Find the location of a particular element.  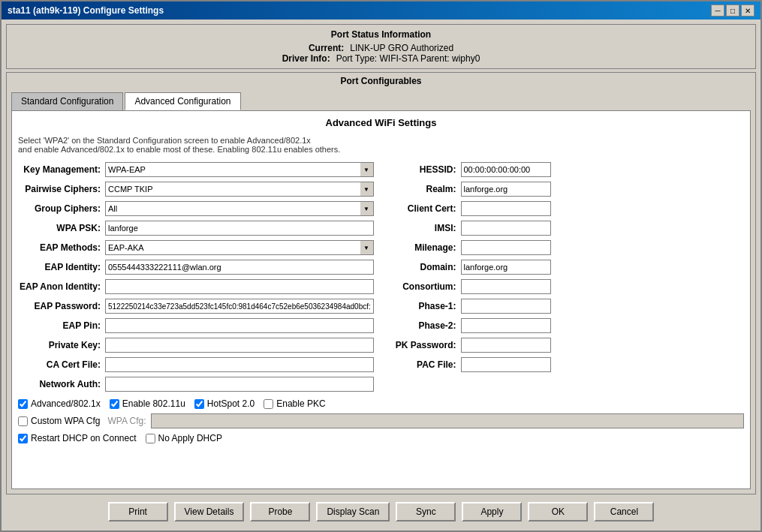

enable-802-11u-item: Enable 802.11u is located at coordinates (147, 404).